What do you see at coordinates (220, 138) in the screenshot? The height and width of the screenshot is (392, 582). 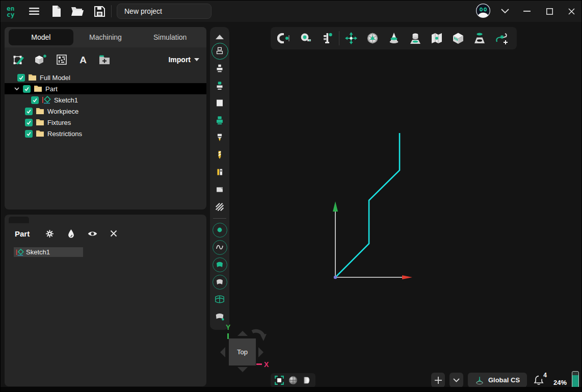 I see `tool-countersink-icon` at bounding box center [220, 138].